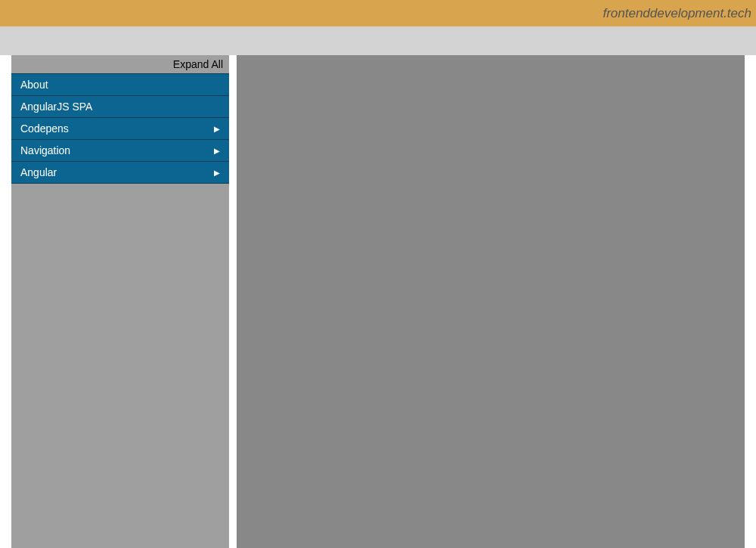  Describe the element at coordinates (120, 85) in the screenshot. I see `nav-item-about: About` at that location.